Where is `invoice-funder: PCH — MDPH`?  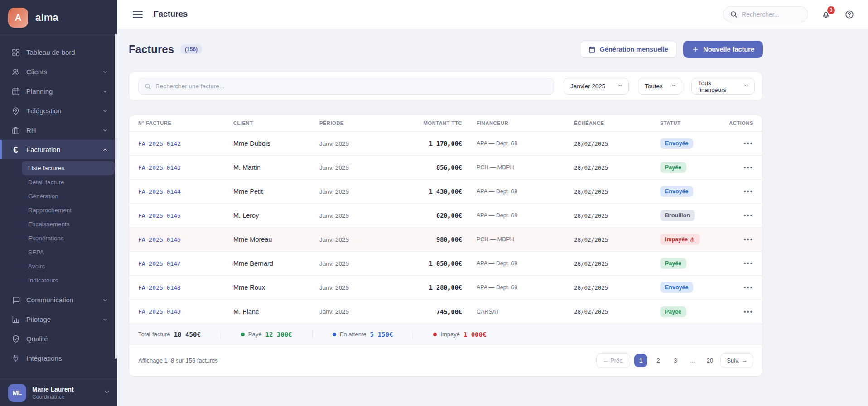
invoice-funder: PCH — MDPH is located at coordinates (511, 239).